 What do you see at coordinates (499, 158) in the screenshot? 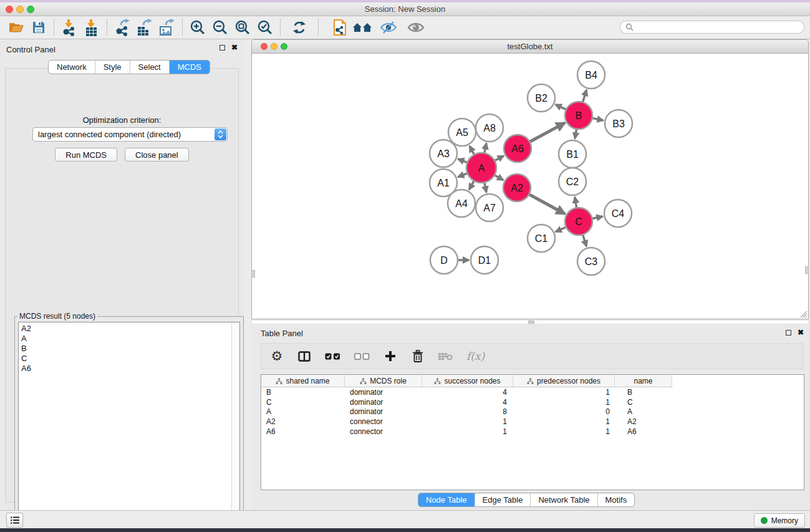
I see `graph-edge-A-A6` at bounding box center [499, 158].